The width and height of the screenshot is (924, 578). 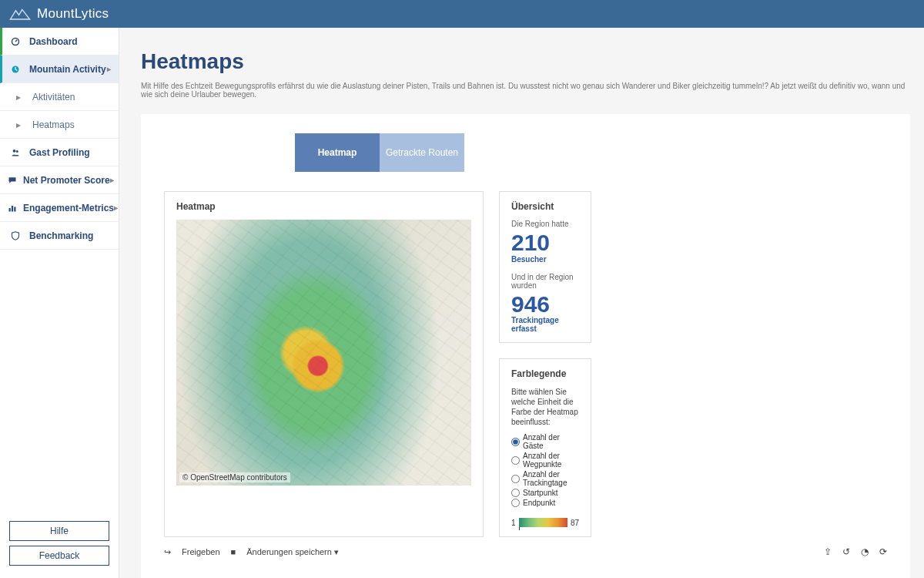 What do you see at coordinates (59, 546) in the screenshot?
I see `sidebar-footer: Hilfe Feedback` at bounding box center [59, 546].